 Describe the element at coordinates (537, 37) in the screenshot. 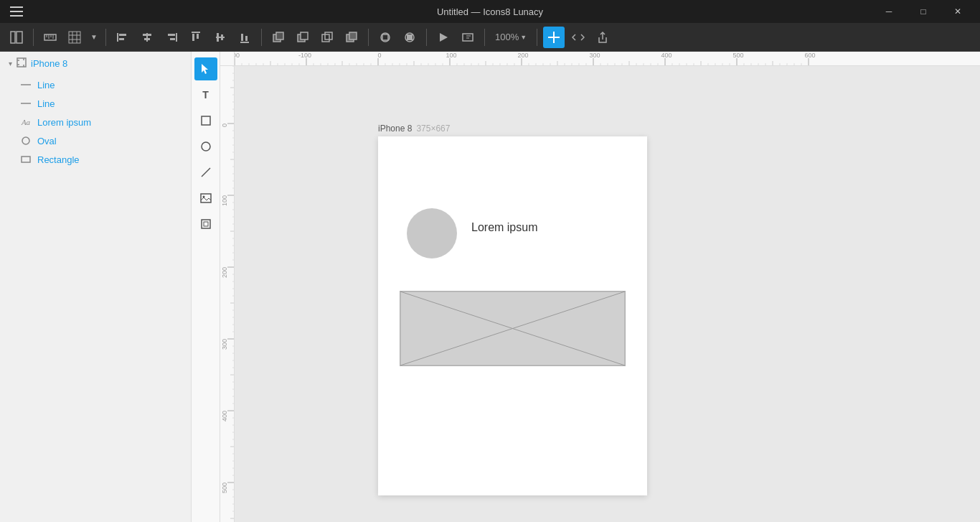

I see `separator7` at that location.